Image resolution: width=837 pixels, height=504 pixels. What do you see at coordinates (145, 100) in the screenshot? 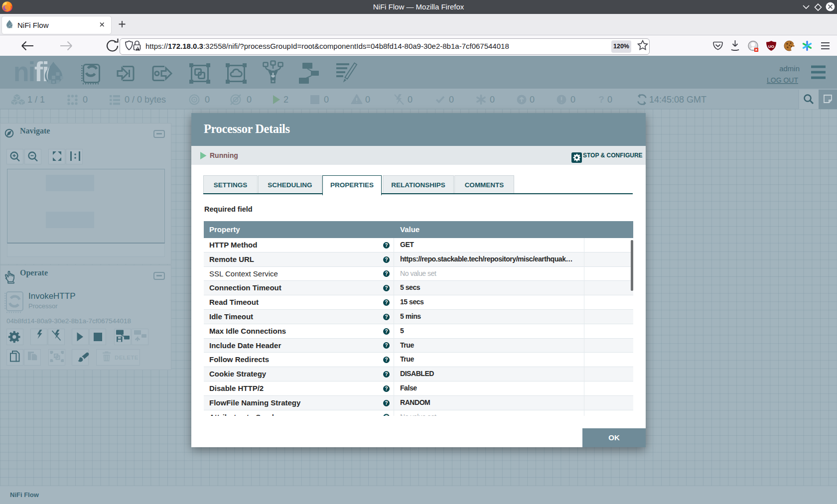
I see `svg-text: 0 / 0 bytes` at bounding box center [145, 100].